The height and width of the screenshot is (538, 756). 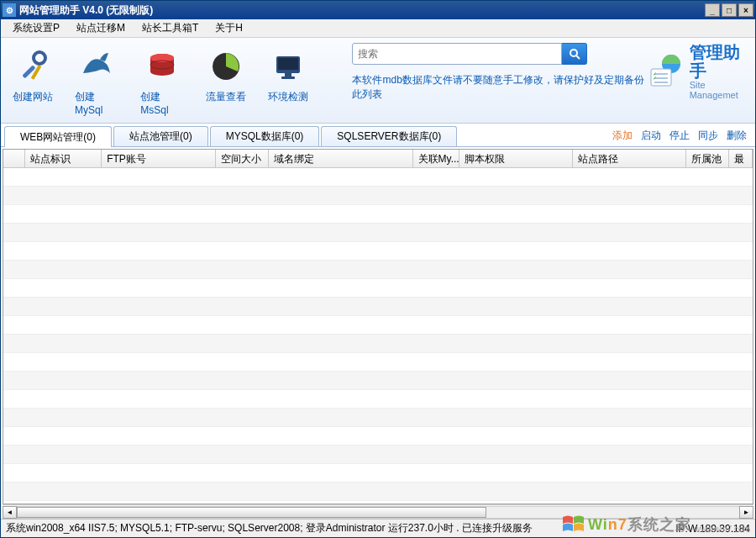 What do you see at coordinates (389, 136) in the screenshot?
I see `tab-sqlserver-db: SQLSERVER数据库(0)` at bounding box center [389, 136].